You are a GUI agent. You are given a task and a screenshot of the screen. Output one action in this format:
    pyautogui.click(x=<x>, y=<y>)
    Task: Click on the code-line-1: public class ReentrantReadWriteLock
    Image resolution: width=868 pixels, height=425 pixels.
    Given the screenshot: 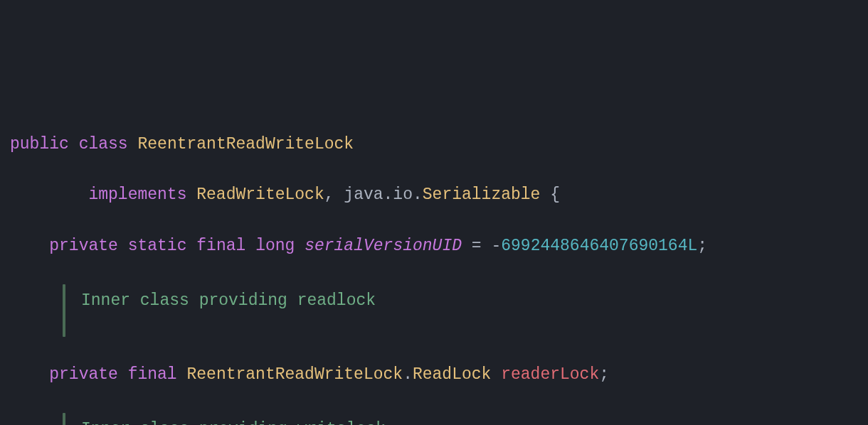 What is the action you would take?
    pyautogui.click(x=439, y=145)
    